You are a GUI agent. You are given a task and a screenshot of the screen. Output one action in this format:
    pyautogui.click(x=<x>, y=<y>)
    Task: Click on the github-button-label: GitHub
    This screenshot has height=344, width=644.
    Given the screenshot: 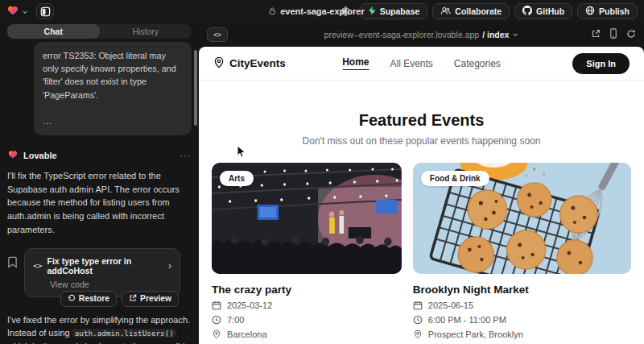 What is the action you would take?
    pyautogui.click(x=551, y=11)
    